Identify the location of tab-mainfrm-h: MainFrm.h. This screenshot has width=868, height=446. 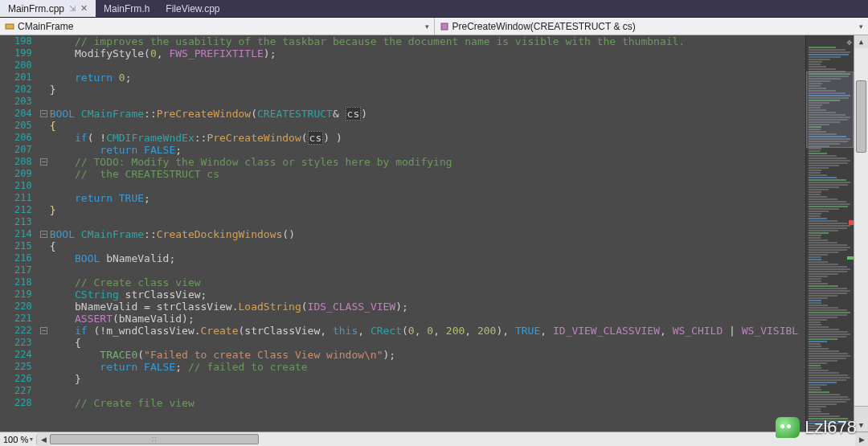
(127, 8).